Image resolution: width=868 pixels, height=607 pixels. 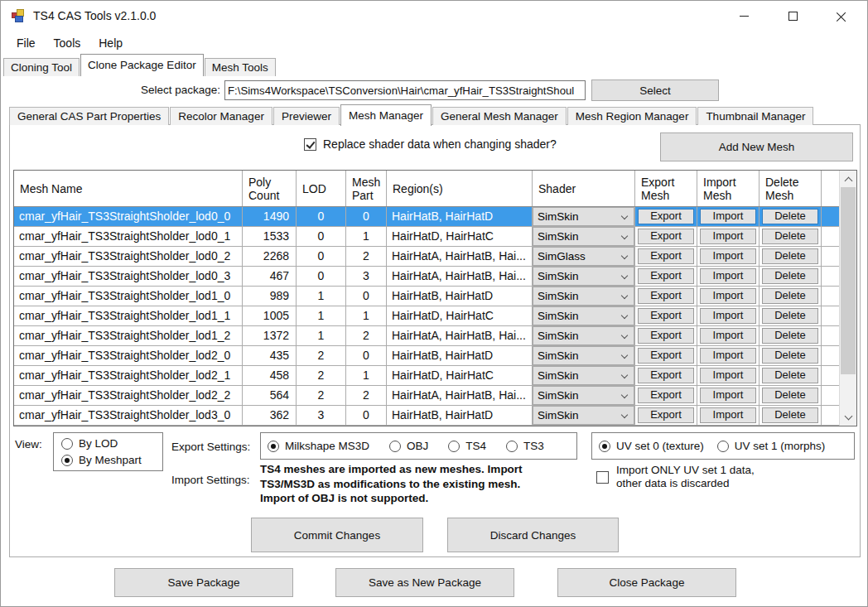 What do you see at coordinates (533, 535) in the screenshot?
I see `discard-changes-button: Discard Changes` at bounding box center [533, 535].